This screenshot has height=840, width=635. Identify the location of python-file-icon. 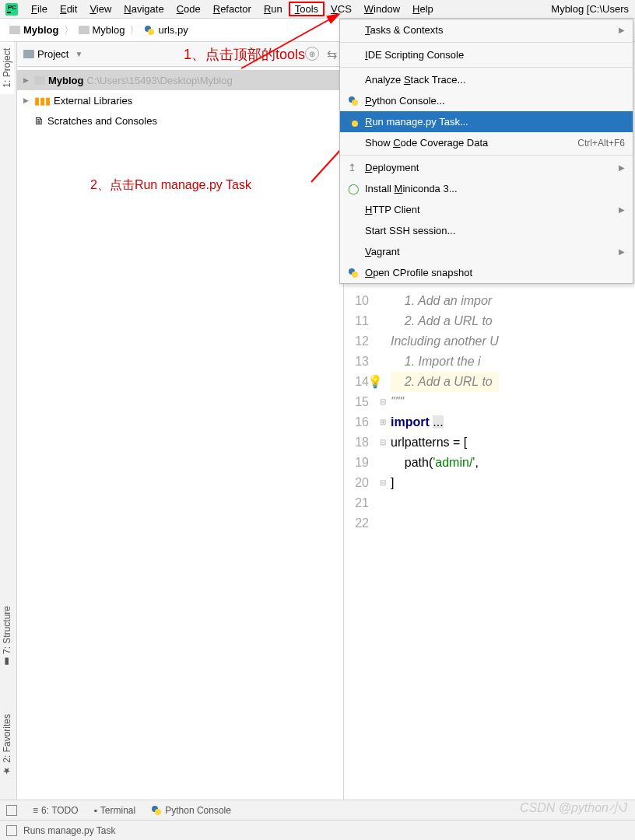
(149, 30).